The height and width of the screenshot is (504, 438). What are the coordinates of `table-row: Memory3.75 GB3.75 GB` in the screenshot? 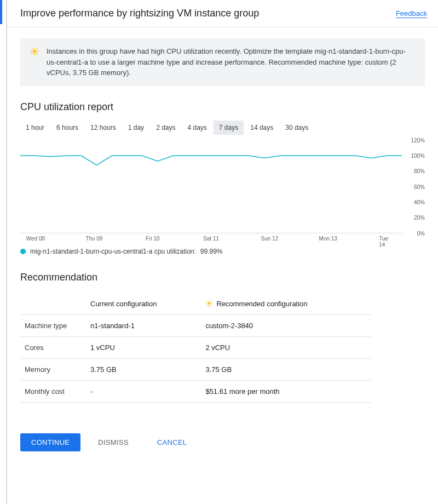 It's located at (195, 369).